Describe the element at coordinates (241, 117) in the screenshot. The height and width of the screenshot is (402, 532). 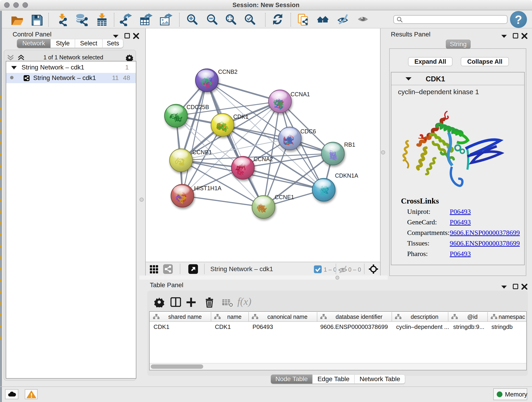
I see `svg-text: CDK1` at that location.